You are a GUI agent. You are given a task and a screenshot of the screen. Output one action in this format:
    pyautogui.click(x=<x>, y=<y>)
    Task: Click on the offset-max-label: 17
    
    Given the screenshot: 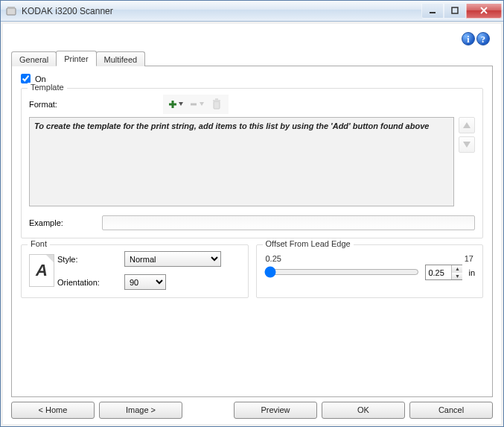 What is the action you would take?
    pyautogui.click(x=469, y=259)
    